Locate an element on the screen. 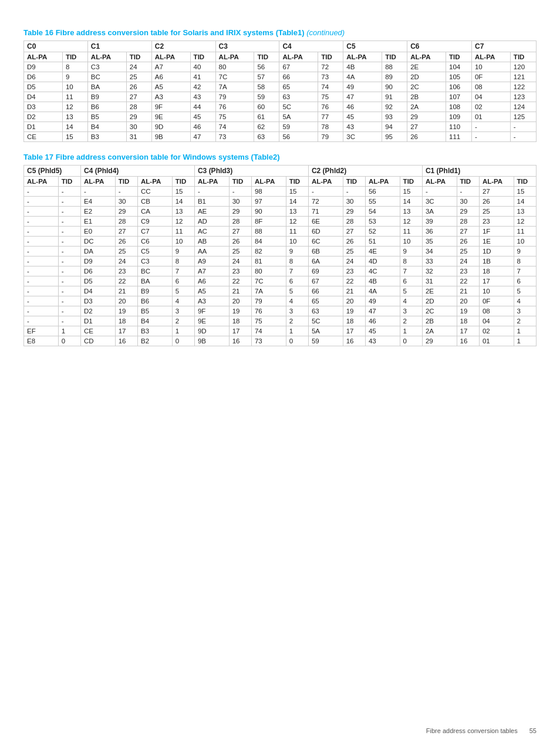  table-row: E80CD16B209B1673059164302916011 is located at coordinates (281, 342).